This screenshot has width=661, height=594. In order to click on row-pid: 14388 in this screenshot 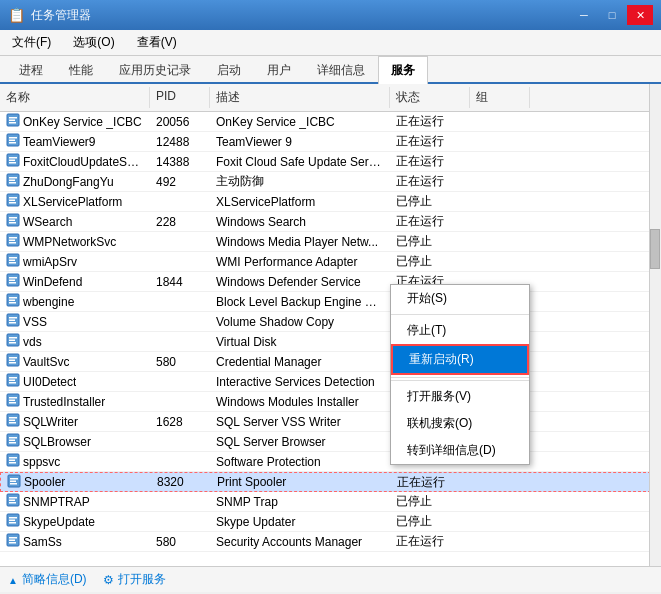, I will do `click(180, 162)`.